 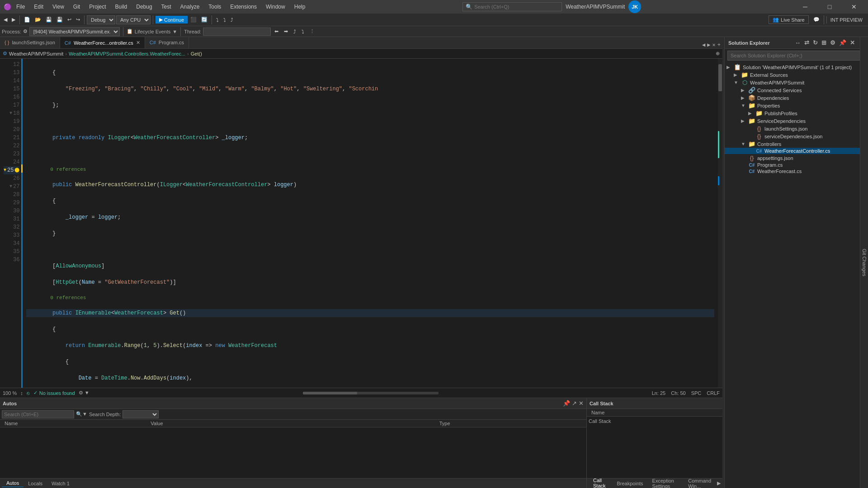 I want to click on breadcrumb-project: WeatherAPIMVPSummit, so click(x=36, y=54).